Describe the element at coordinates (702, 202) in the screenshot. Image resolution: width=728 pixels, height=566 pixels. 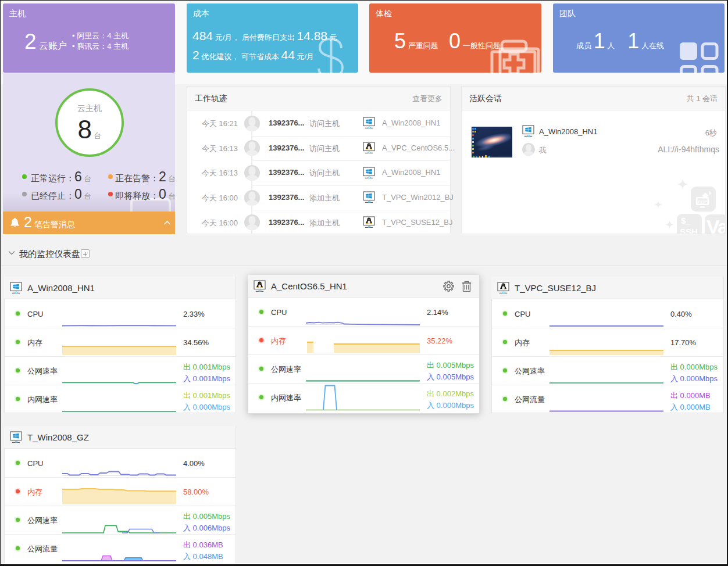
I see `svg-text: RDP` at that location.